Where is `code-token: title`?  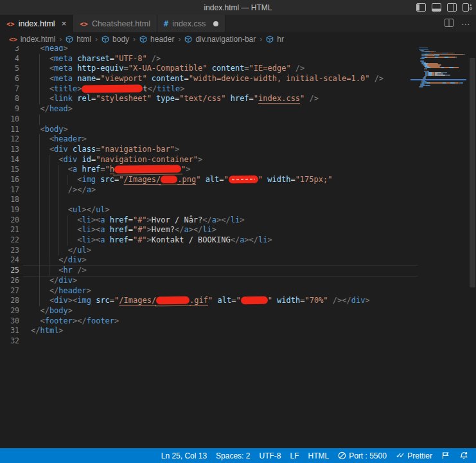
code-token: title is located at coordinates (168, 89).